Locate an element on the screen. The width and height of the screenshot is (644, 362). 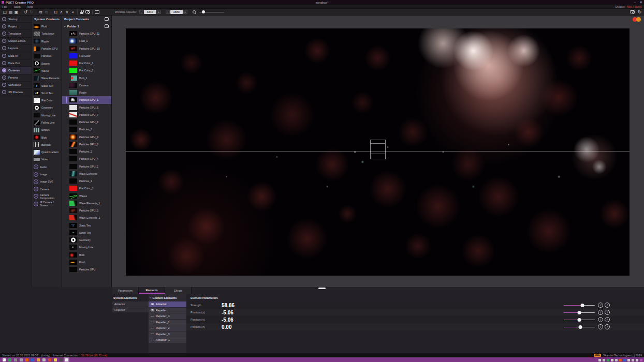
slider-knob is located at coordinates (583, 305).